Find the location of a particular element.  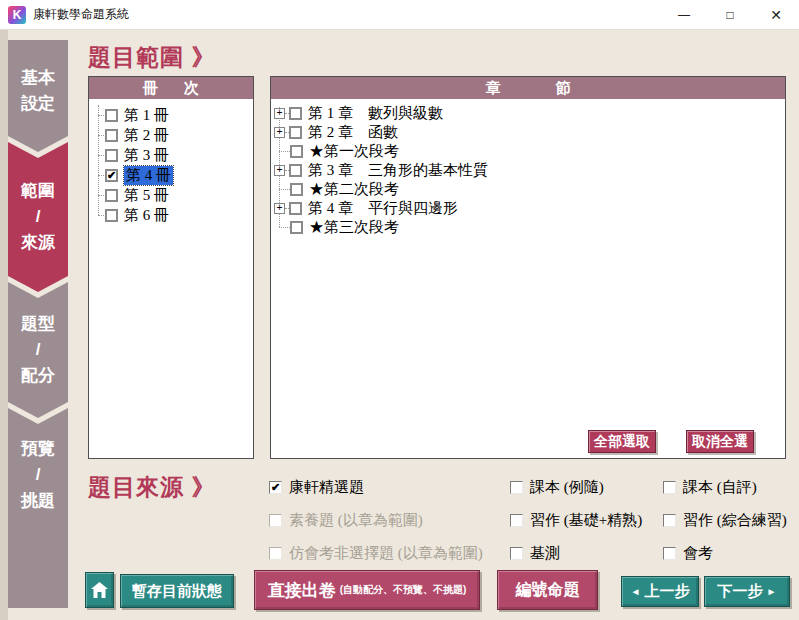

exam-label: ★第三次段考 is located at coordinates (354, 228).